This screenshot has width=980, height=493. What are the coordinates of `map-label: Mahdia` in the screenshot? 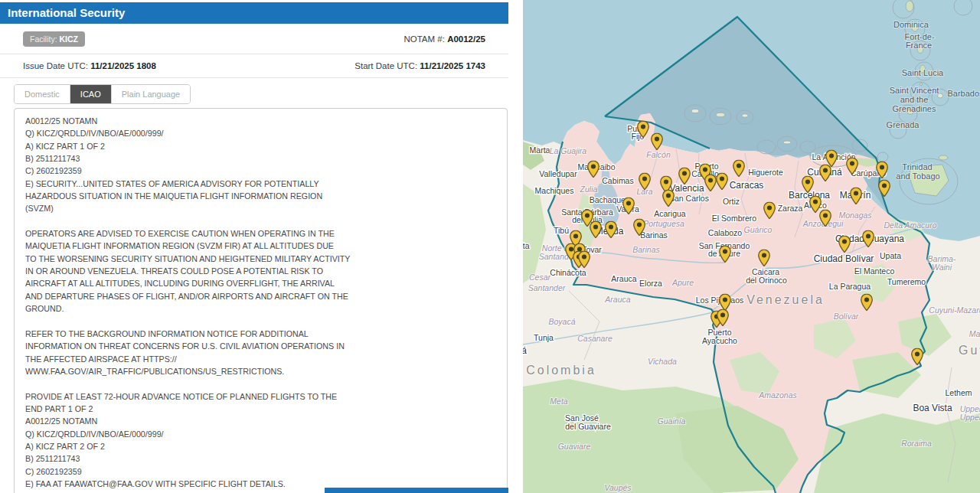 It's located at (975, 334).